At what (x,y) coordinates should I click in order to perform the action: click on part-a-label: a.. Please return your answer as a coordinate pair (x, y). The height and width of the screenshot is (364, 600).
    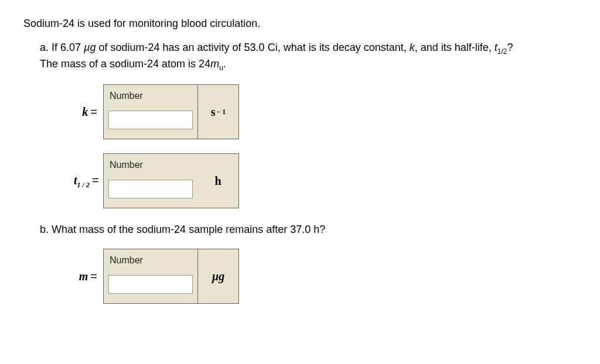
    Looking at the image, I should click on (45, 47).